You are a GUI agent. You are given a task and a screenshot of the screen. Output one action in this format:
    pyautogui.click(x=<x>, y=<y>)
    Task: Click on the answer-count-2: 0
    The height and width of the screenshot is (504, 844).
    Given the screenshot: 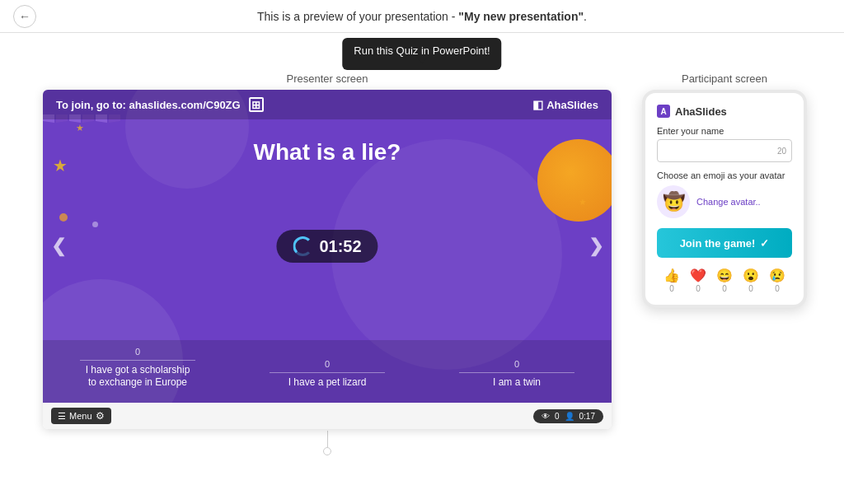 What is the action you would take?
    pyautogui.click(x=327, y=364)
    